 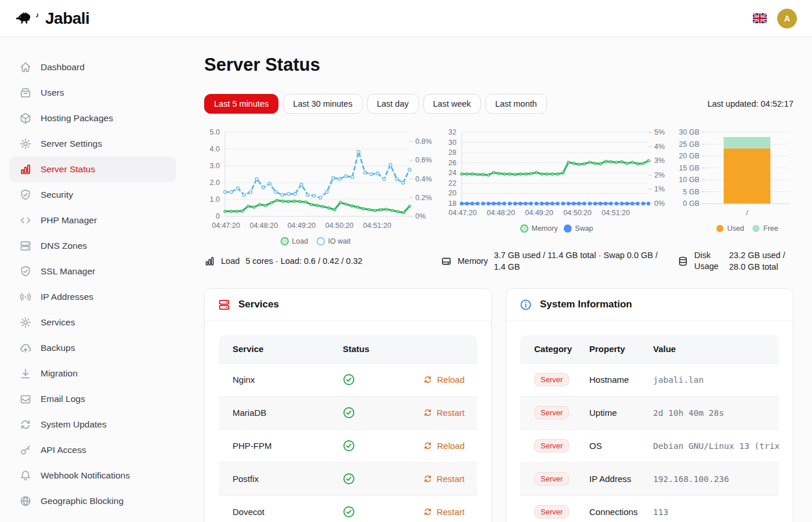 I want to click on svg-text: 0%, so click(x=659, y=204).